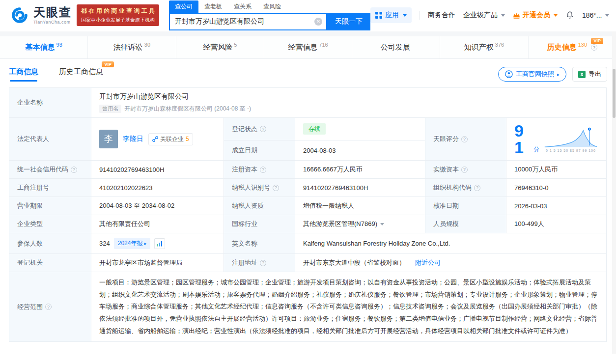 The height and width of the screenshot is (364, 616). What do you see at coordinates (50, 140) in the screenshot?
I see `field-label: 法定代表人` at bounding box center [50, 140].